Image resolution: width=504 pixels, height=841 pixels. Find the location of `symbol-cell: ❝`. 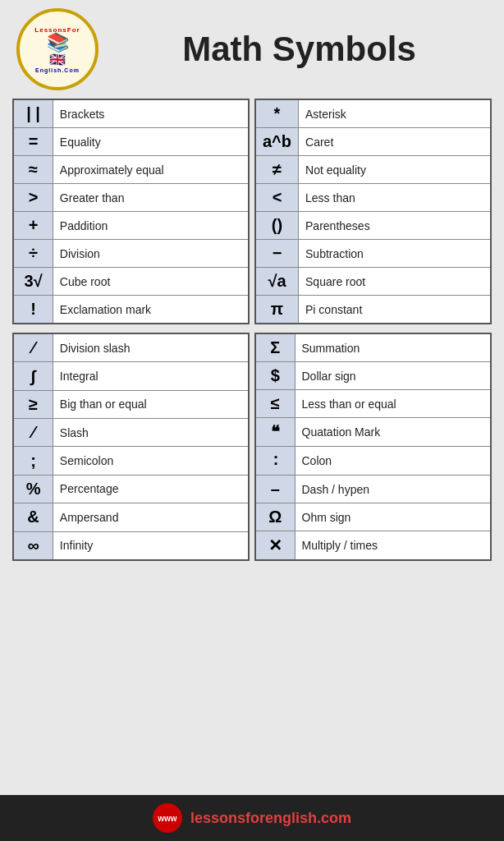

symbol-cell: ❝ is located at coordinates (275, 432).